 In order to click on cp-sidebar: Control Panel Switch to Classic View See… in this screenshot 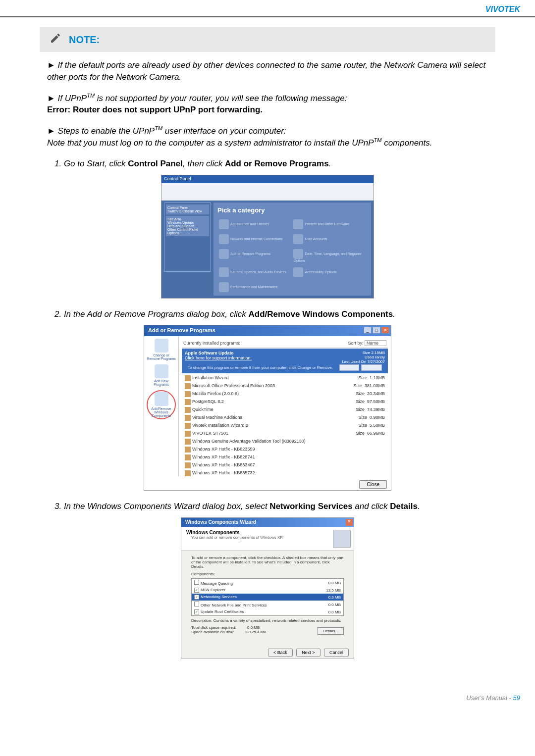, I will do `click(187, 237)`.